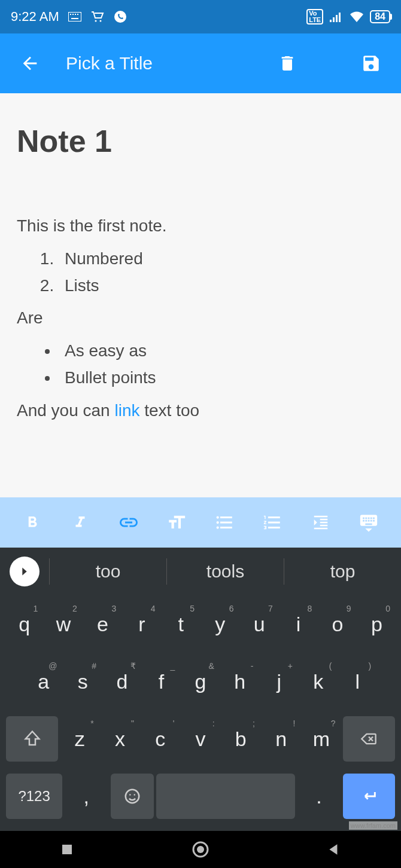  I want to click on expand-suggestions-button, so click(25, 571).